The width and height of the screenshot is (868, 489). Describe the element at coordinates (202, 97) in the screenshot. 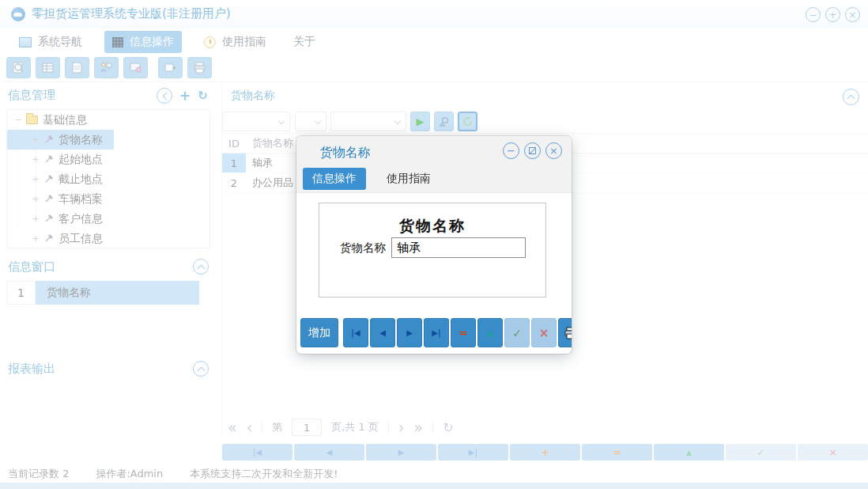

I see `refresh-tree-button: ↻` at that location.